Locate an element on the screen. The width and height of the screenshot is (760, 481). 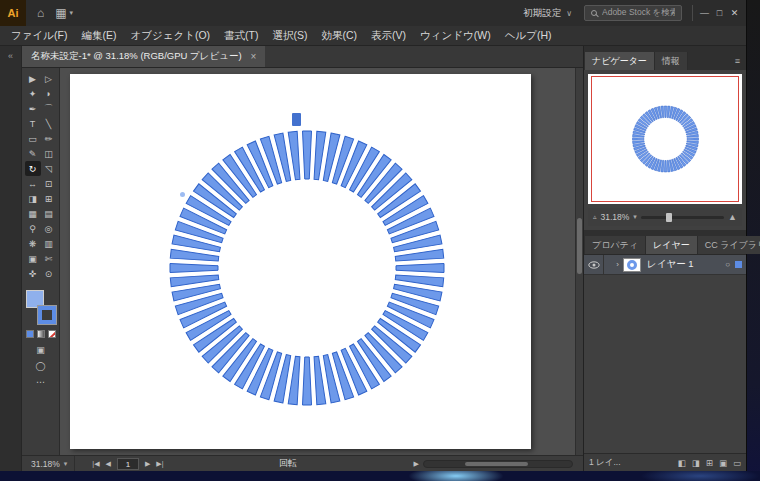
artboard-tool: ▣ is located at coordinates (33, 258).